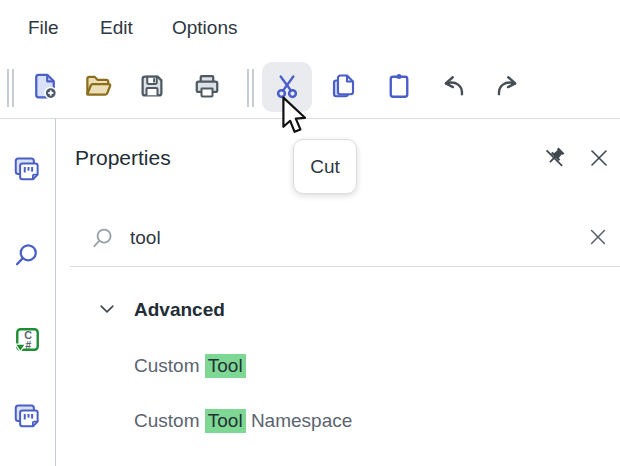 This screenshot has height=466, width=620. I want to click on search-bar, so click(338, 239).